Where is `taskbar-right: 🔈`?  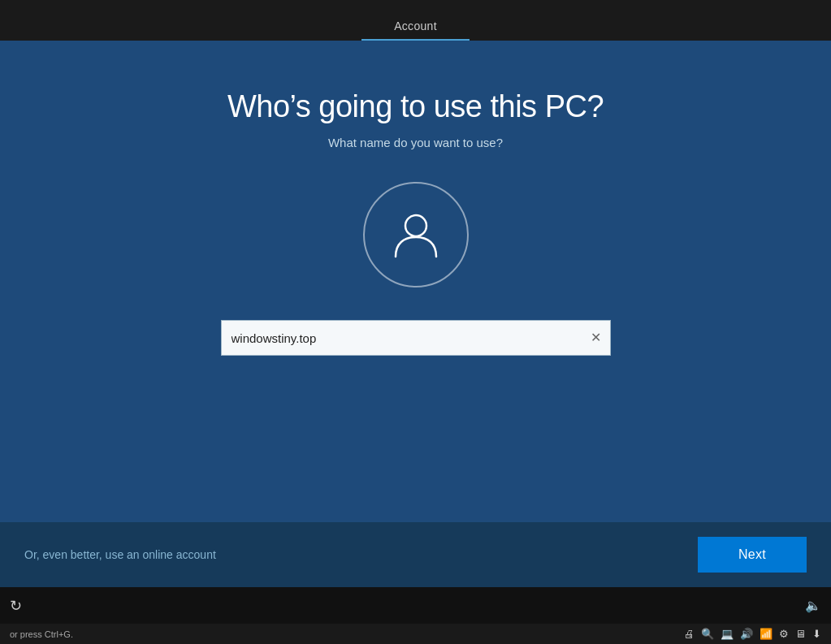 taskbar-right: 🔈 is located at coordinates (813, 606).